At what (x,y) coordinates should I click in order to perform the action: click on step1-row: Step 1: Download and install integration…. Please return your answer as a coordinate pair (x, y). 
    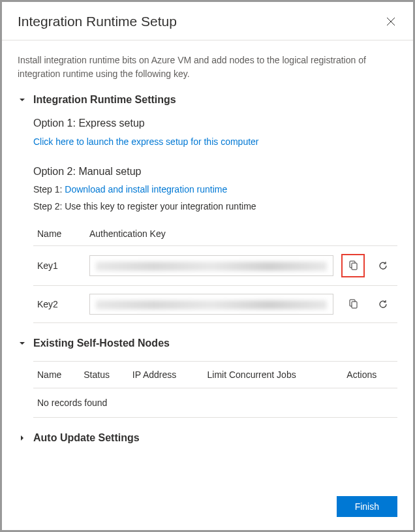
    Looking at the image, I should click on (215, 189).